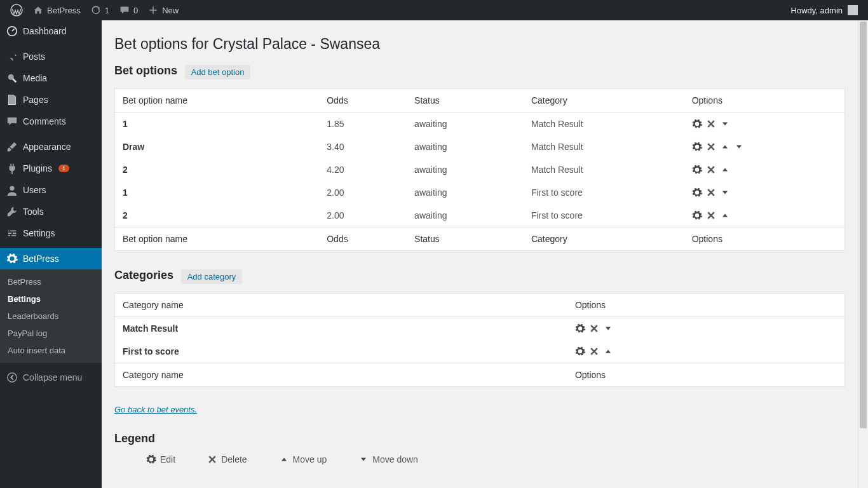  I want to click on cell-category: Match Result, so click(604, 125).